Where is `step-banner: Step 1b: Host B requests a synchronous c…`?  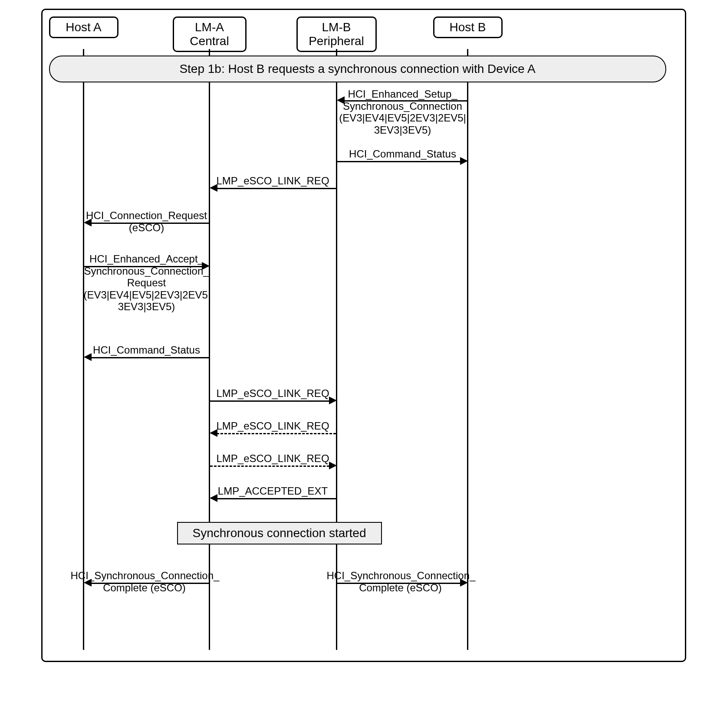 step-banner: Step 1b: Host B requests a synchronous c… is located at coordinates (358, 69).